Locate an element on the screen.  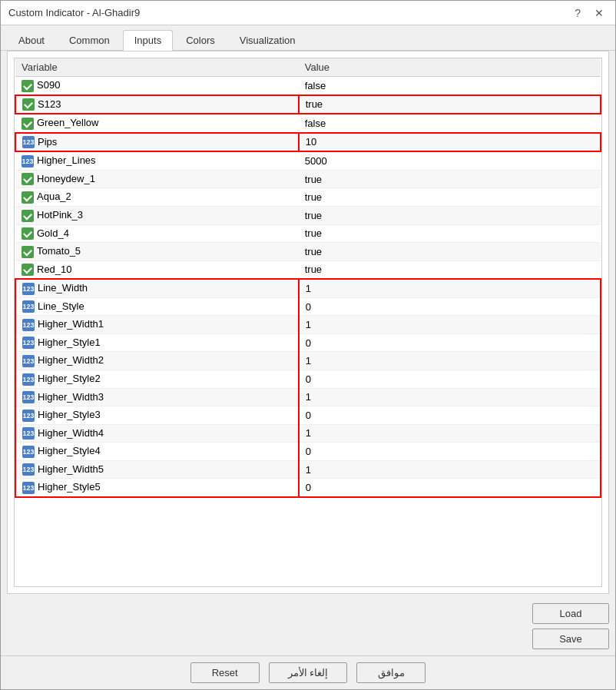
variable-cell: Honeydew_1 is located at coordinates (157, 179).